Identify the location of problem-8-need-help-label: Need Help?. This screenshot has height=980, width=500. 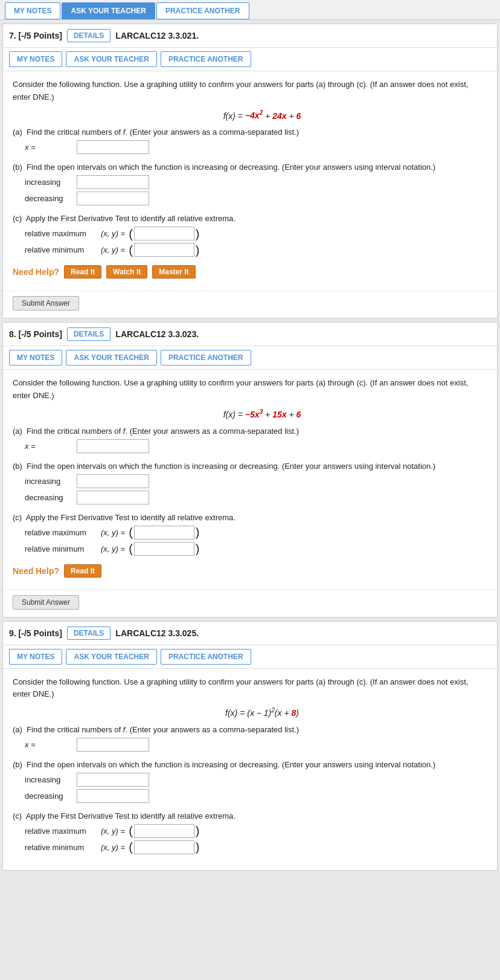
(36, 571).